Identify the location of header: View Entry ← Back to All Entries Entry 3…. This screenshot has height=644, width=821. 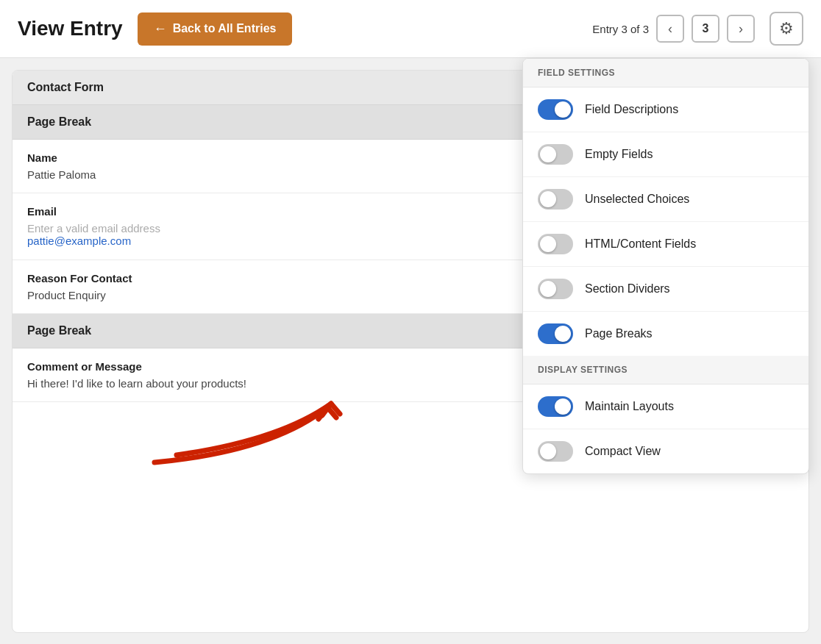
(410, 29).